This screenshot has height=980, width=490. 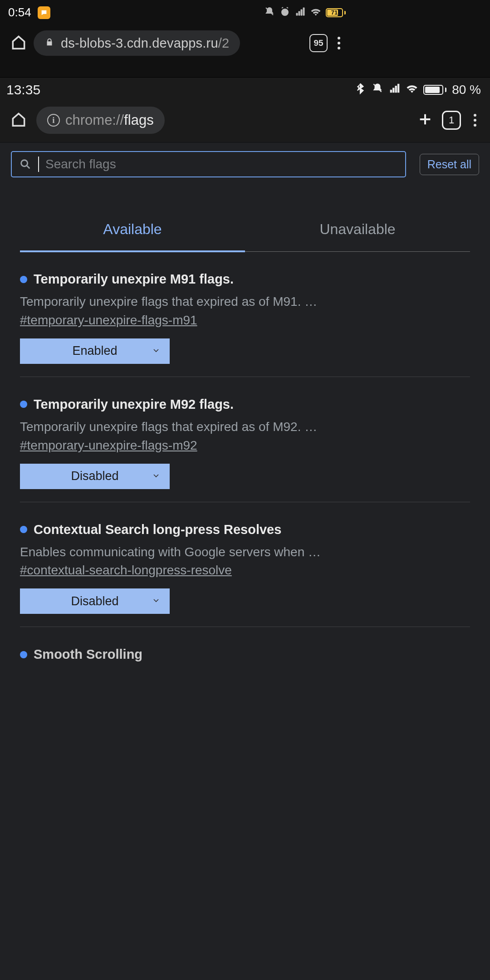 What do you see at coordinates (187, 644) in the screenshot?
I see `flag-item: Smooth Scrolling` at bounding box center [187, 644].